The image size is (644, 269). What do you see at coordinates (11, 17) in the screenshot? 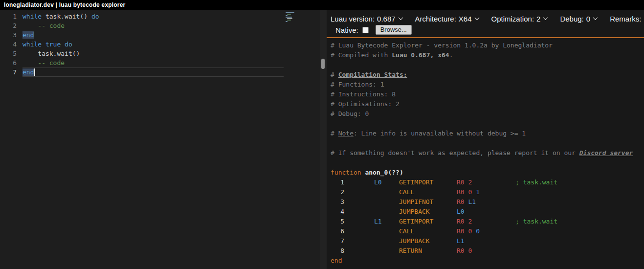
I see `line-number: 1` at bounding box center [11, 17].